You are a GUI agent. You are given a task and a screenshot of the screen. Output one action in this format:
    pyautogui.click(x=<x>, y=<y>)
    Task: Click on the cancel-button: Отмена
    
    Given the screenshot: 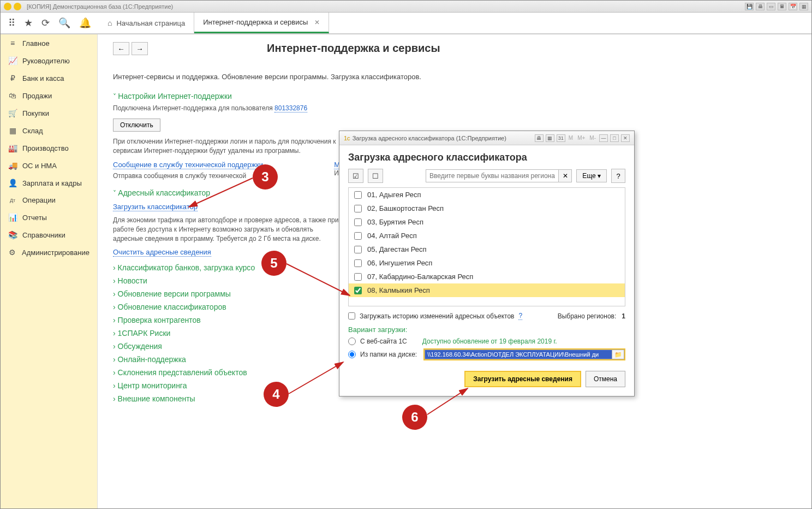 What is the action you would take?
    pyautogui.click(x=606, y=379)
    